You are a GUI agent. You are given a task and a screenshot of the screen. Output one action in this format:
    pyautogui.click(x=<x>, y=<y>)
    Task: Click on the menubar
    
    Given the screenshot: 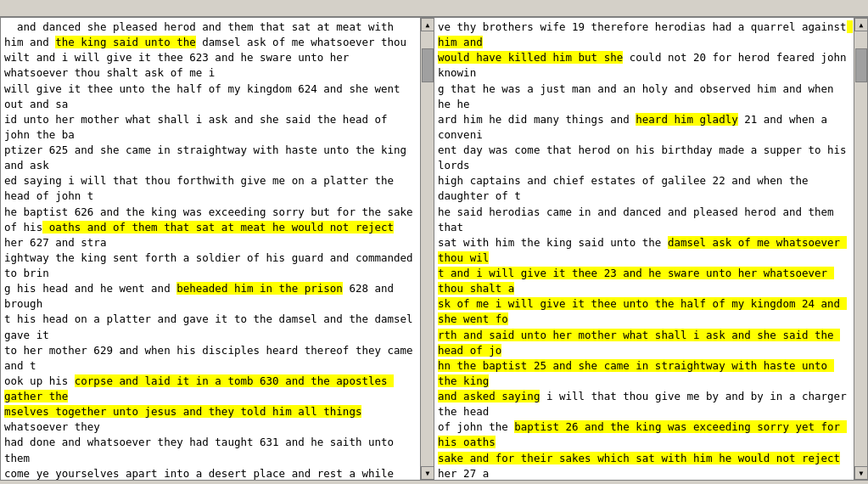 What is the action you would take?
    pyautogui.click(x=434, y=8)
    